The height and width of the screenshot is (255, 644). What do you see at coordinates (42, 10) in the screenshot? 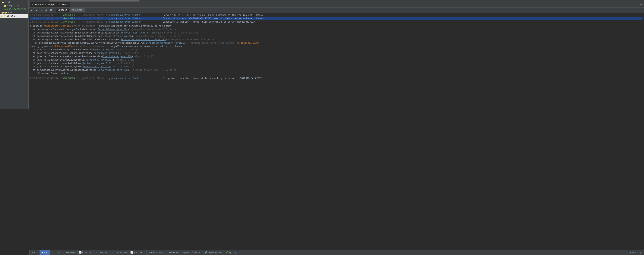
I see `soft-wrap-button: ≡` at bounding box center [42, 10].